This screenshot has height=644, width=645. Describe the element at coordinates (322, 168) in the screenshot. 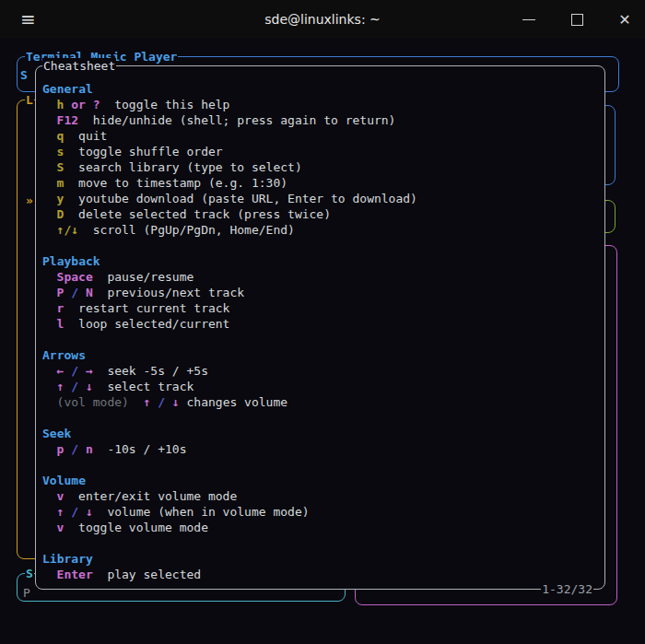

I see `cheatsheet-row: S search library (type to select)` at that location.